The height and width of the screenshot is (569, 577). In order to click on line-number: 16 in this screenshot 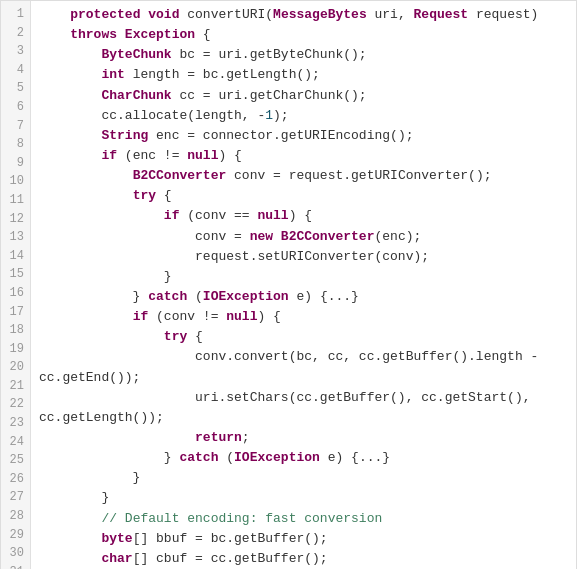, I will do `click(16, 294)`.